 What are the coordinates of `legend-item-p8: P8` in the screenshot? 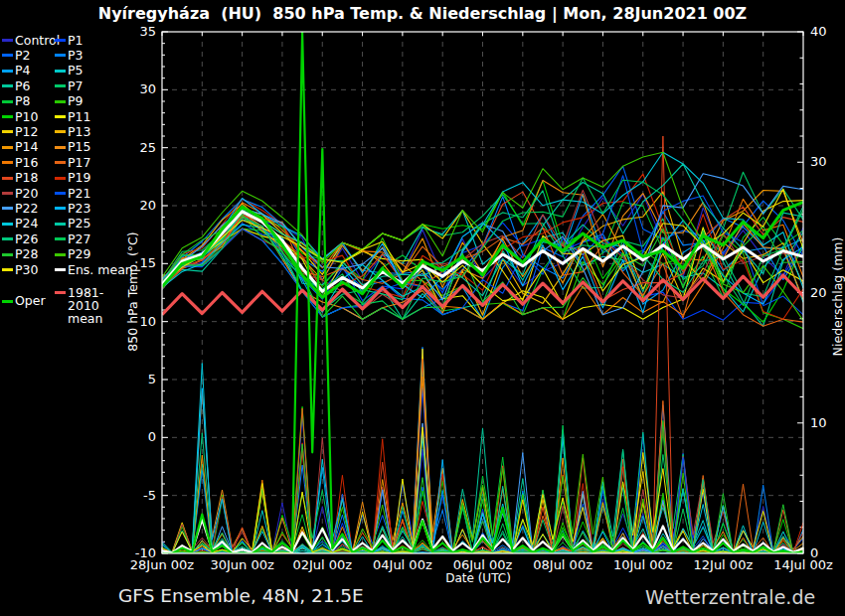 It's located at (16, 101).